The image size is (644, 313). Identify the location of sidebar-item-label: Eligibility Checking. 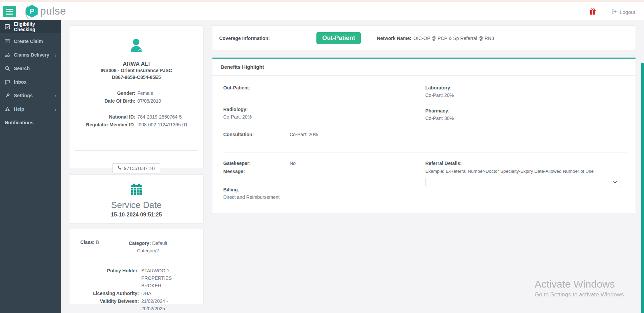
(35, 27).